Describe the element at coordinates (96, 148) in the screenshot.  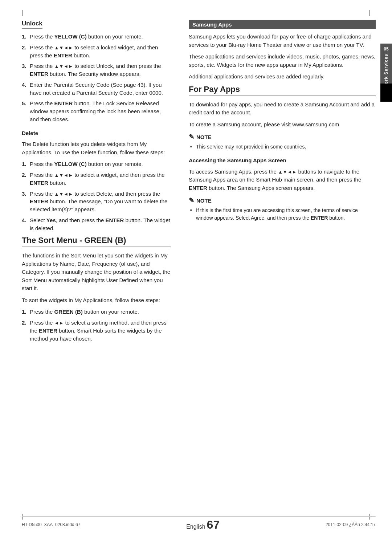
I see `delete-intro: The Delete function lets you delete widg…` at that location.